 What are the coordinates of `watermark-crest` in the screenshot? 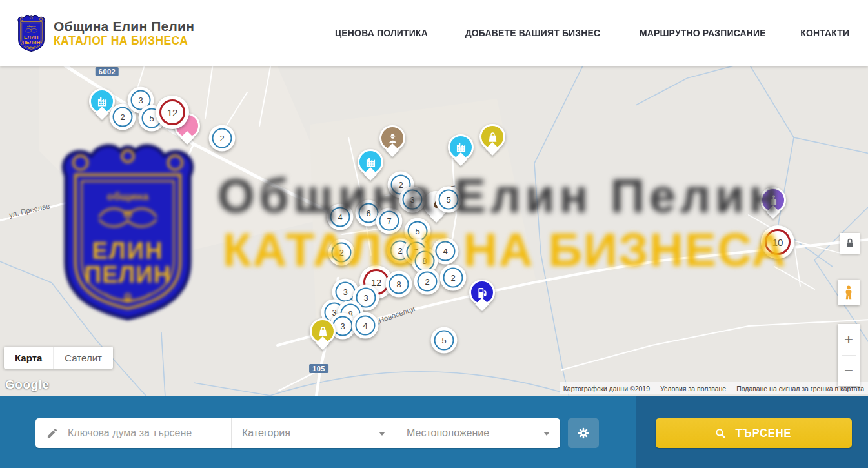 It's located at (128, 229).